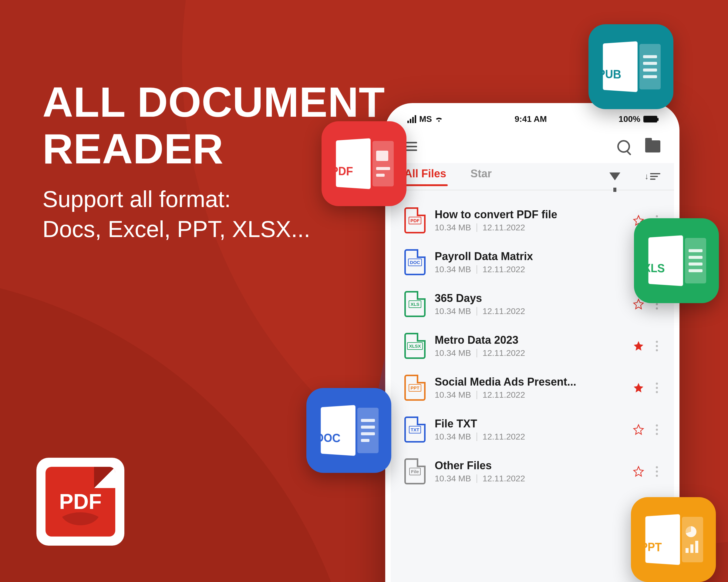 The image size is (728, 582). Describe the element at coordinates (677, 260) in the screenshot. I see `xls-format-badge: XLS` at that location.